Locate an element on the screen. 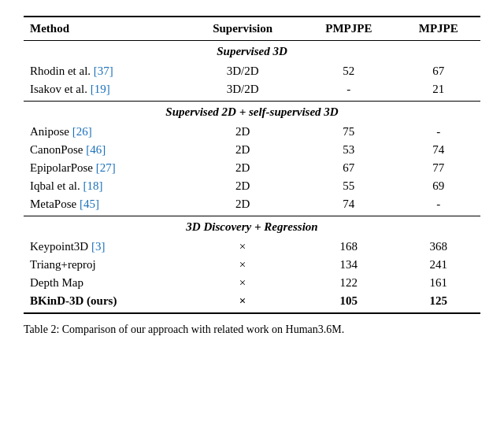 Image resolution: width=504 pixels, height=436 pixels. section-title: Supervised 3D is located at coordinates (252, 52).